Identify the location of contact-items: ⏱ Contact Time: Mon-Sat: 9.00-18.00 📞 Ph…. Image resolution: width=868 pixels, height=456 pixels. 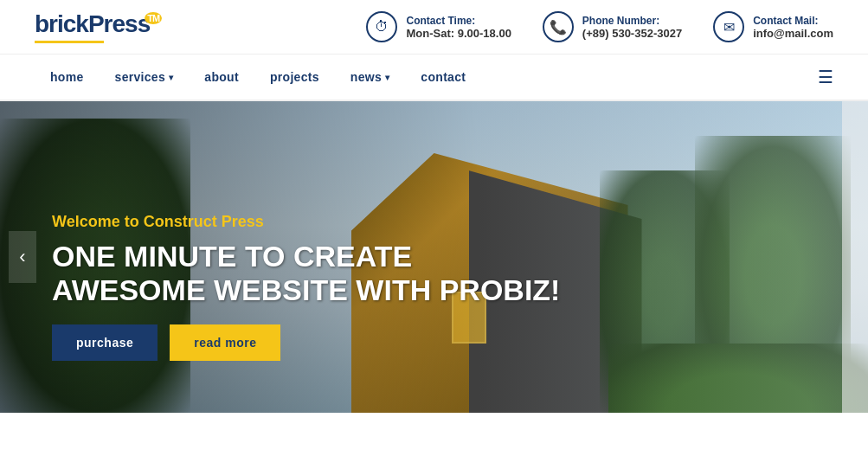
(600, 27).